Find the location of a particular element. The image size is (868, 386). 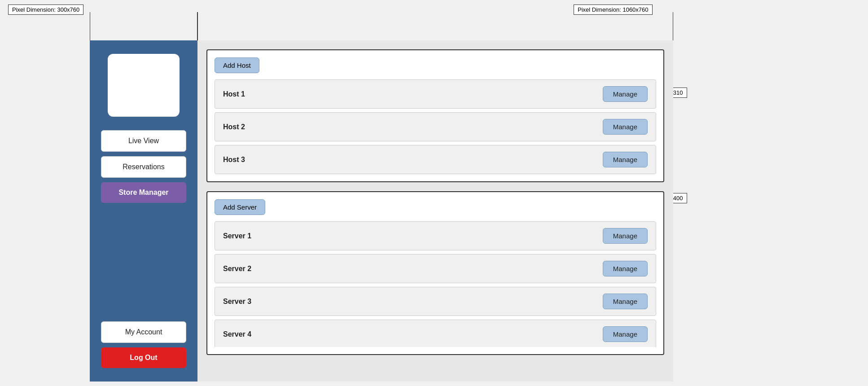

server-row-2: Server 2 Manage is located at coordinates (435, 268).